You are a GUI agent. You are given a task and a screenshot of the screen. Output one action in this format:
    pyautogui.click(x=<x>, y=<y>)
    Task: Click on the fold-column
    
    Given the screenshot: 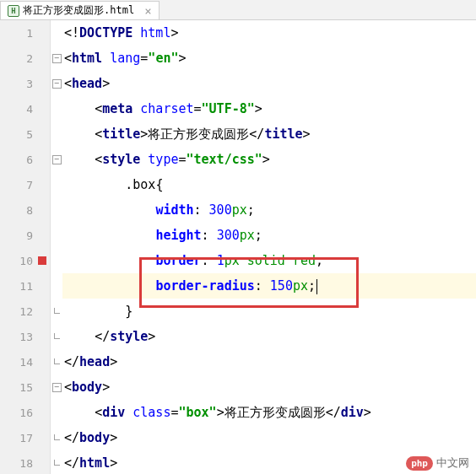 What is the action you would take?
    pyautogui.click(x=57, y=247)
    